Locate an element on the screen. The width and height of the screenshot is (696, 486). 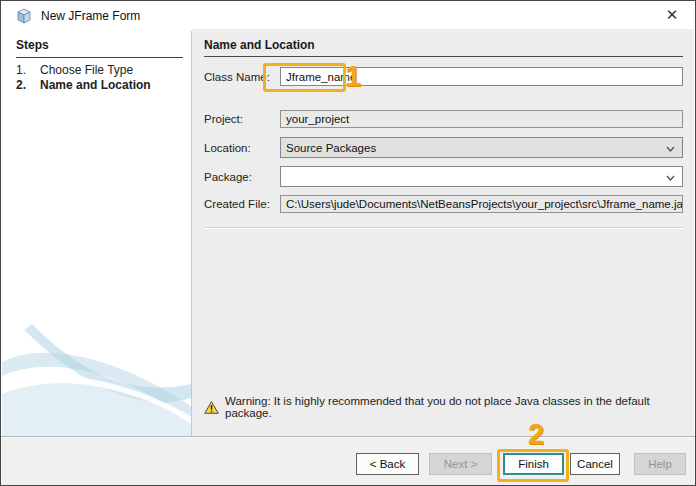
close-icon: ✕ is located at coordinates (672, 15).